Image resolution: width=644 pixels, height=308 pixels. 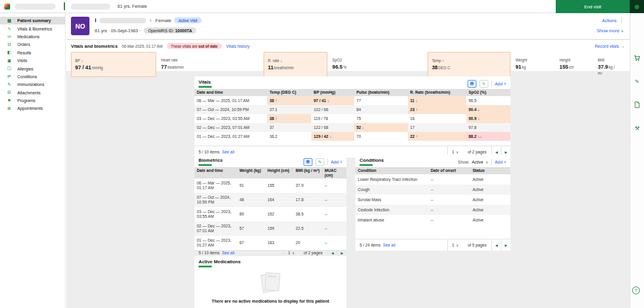 What do you see at coordinates (610, 47) in the screenshot?
I see `record-vitals-link: Record vitals →` at bounding box center [610, 47].